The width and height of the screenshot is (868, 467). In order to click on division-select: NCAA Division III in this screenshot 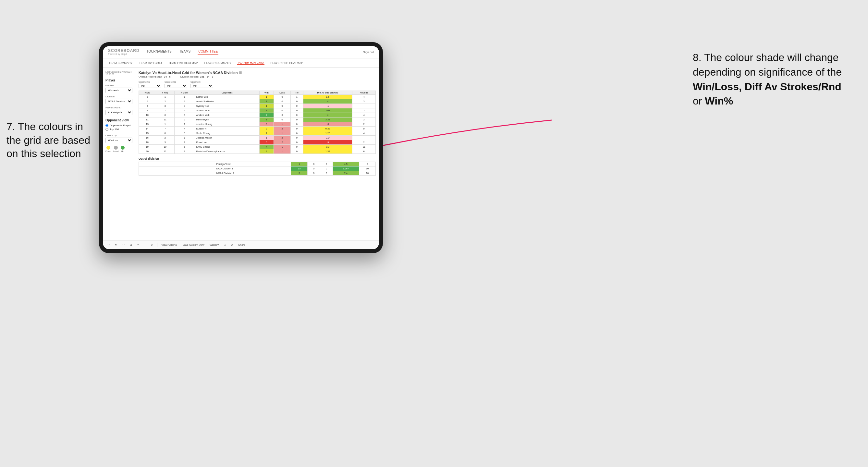, I will do `click(119, 101)`.